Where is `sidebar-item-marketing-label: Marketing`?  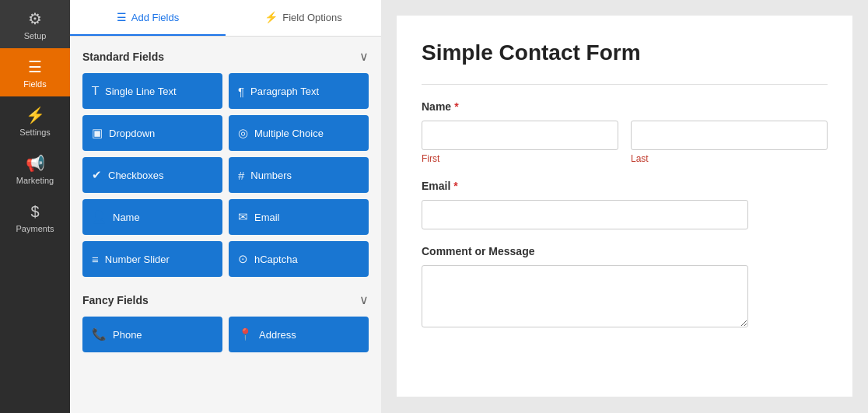 sidebar-item-marketing-label: Marketing is located at coordinates (35, 180).